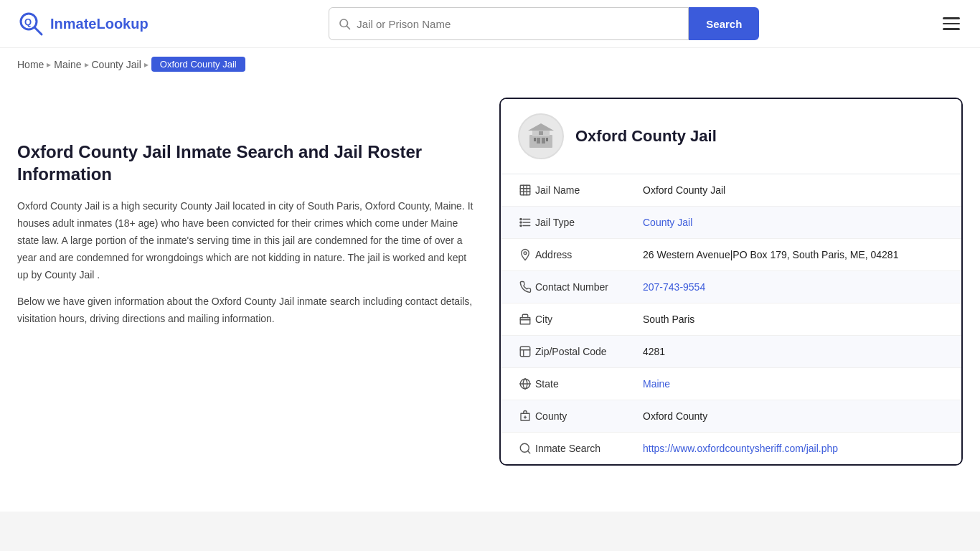  What do you see at coordinates (525, 255) in the screenshot?
I see `location-icon` at bounding box center [525, 255].